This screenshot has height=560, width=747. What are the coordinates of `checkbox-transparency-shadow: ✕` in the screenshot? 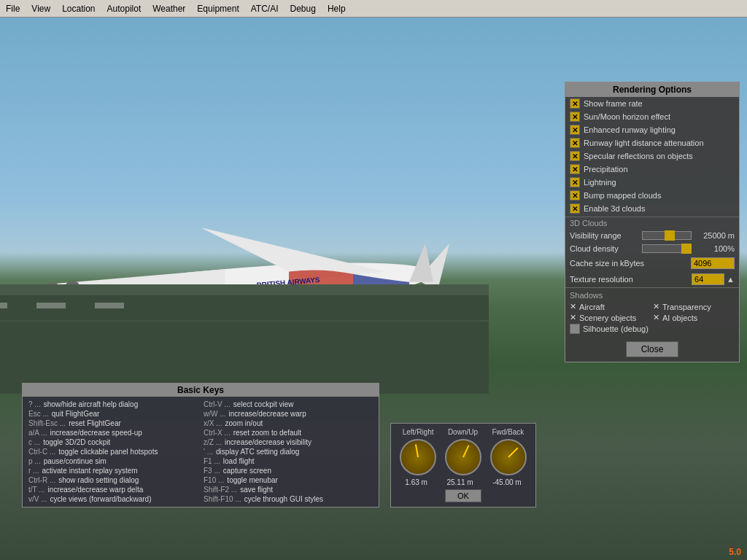 It's located at (657, 306).